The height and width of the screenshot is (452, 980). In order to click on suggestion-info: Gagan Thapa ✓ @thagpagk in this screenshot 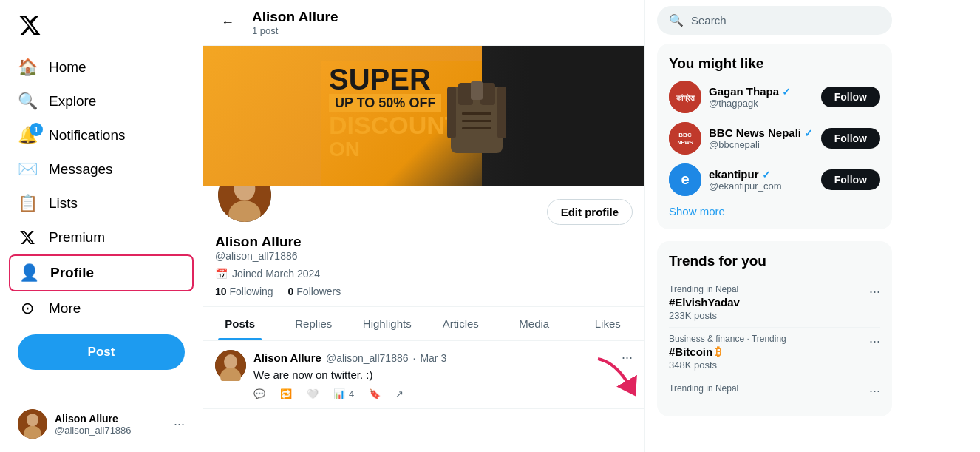, I will do `click(761, 97)`.